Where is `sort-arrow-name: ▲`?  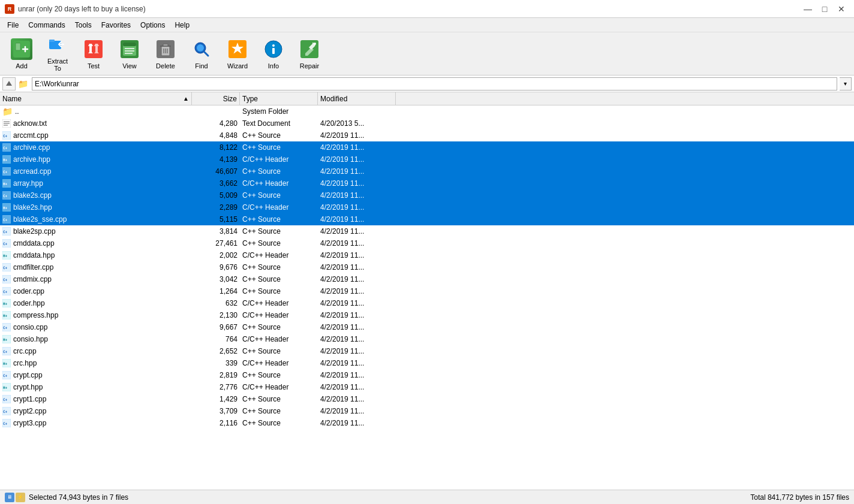 sort-arrow-name: ▲ is located at coordinates (186, 98).